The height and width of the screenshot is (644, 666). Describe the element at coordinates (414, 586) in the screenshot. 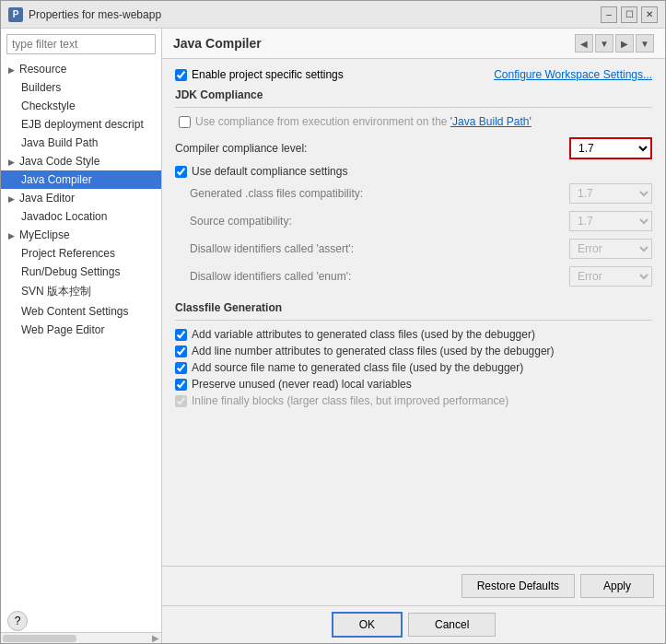

I see `bottom-bar: Restore Defaults Apply` at that location.